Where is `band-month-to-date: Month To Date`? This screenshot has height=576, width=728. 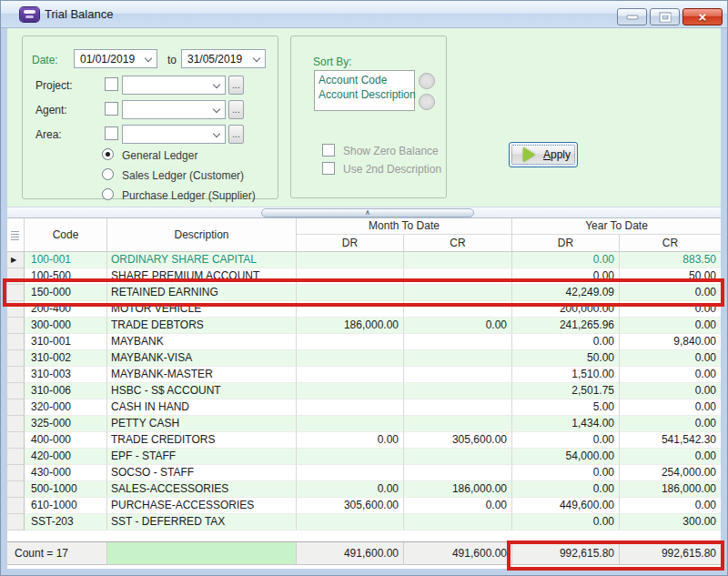 band-month-to-date: Month To Date is located at coordinates (404, 226).